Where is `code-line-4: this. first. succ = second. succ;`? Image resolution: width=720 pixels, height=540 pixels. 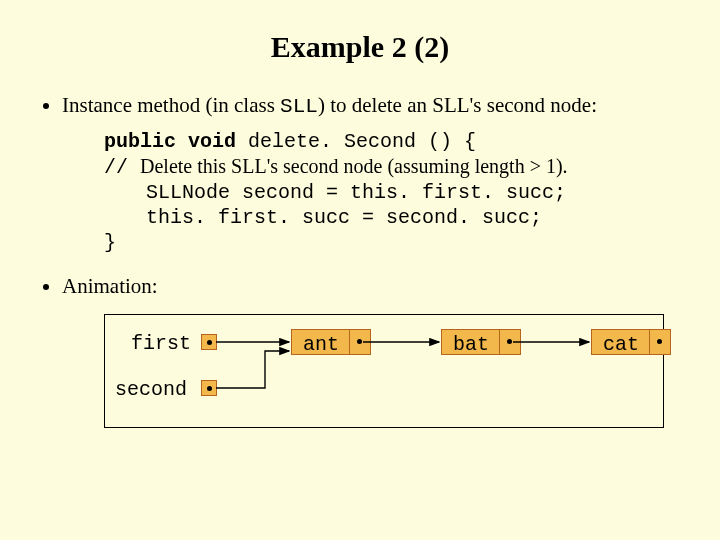
code-line-4: this. first. succ = second. succ; is located at coordinates (392, 218).